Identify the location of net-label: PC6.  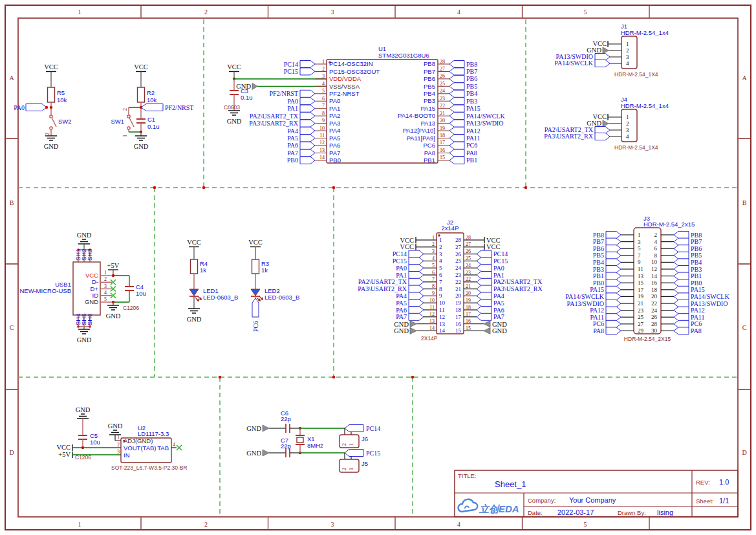
(256, 326).